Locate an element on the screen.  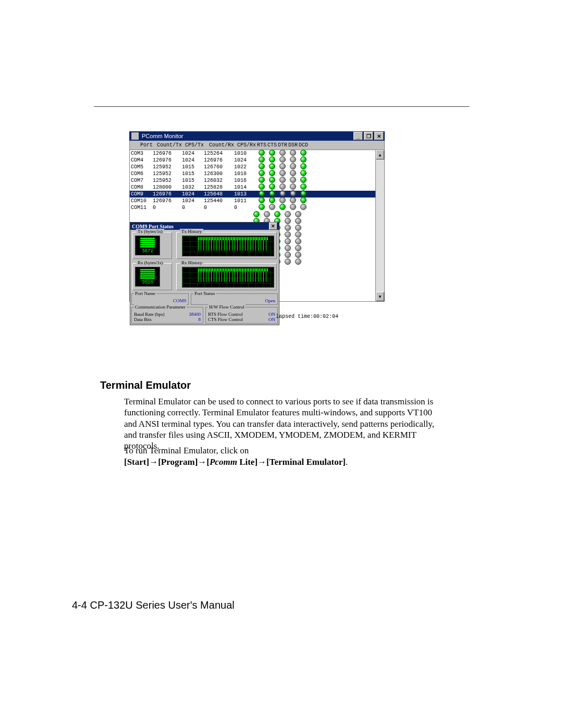
flow-control-group: H/W Flow Control RTS Flow ControlON CTS … is located at coordinates (242, 315).